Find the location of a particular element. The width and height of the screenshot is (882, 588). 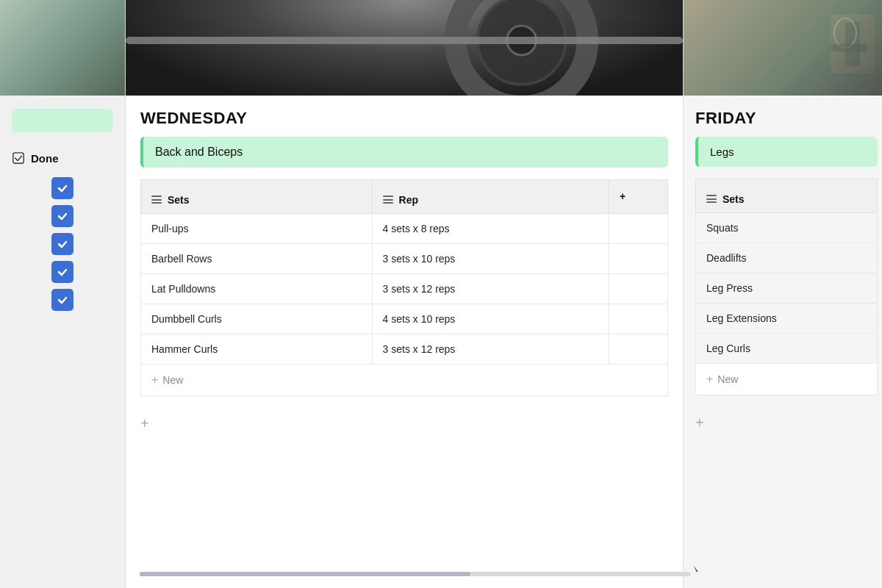

table-row: Dumbbell Curls 4 sets x 10 reps is located at coordinates (404, 319).